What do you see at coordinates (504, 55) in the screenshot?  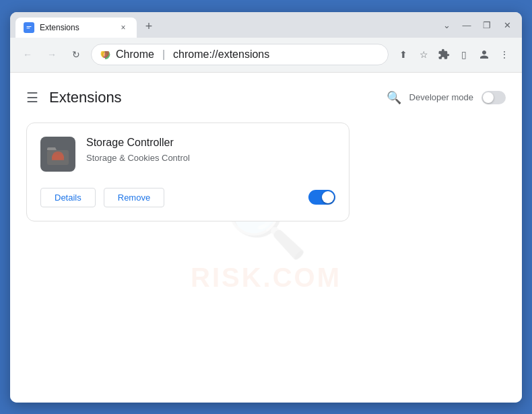 I see `menu-icon: ⋮` at bounding box center [504, 55].